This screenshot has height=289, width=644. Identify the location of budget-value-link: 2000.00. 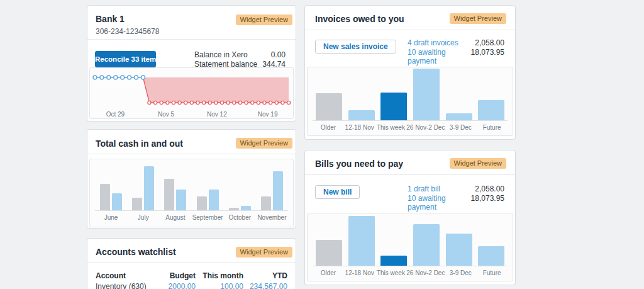
(182, 286).